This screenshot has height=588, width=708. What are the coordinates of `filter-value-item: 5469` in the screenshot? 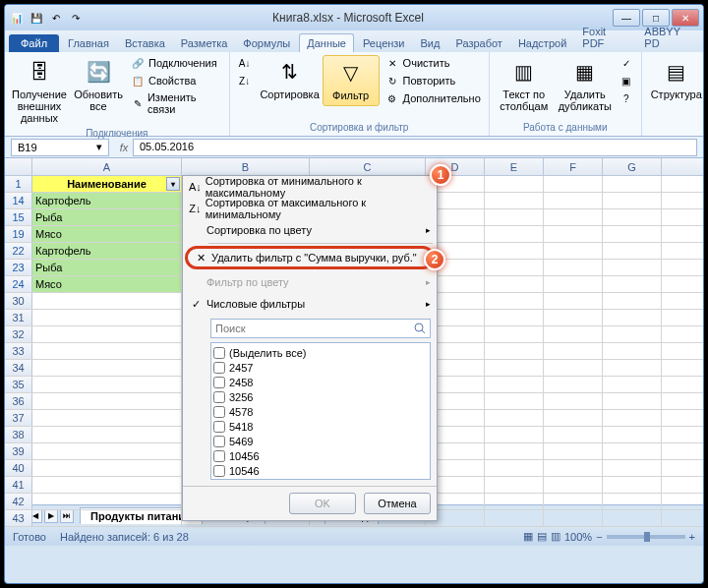 It's located at (321, 441).